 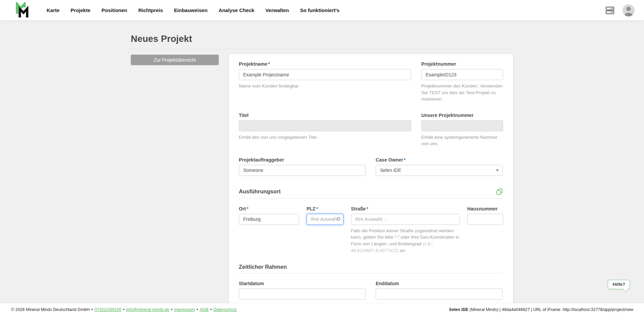 What do you see at coordinates (439, 170) in the screenshot?
I see `case-owner-value` at bounding box center [439, 170].